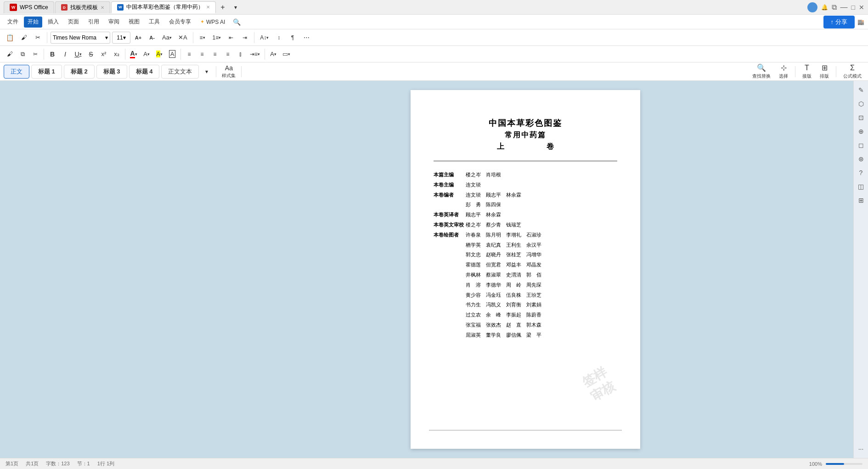 The image size is (868, 469). I want to click on outdent-btn: ⇤, so click(231, 38).